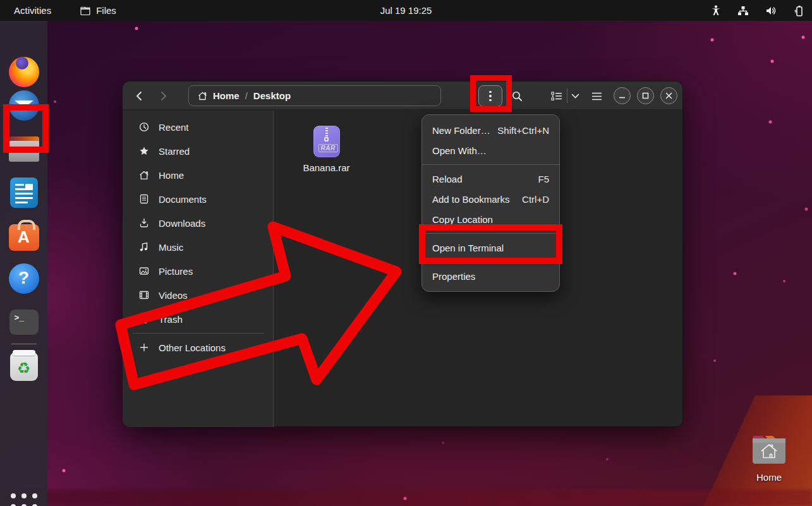  What do you see at coordinates (454, 277) in the screenshot?
I see `menu-item-label: Properties` at bounding box center [454, 277].